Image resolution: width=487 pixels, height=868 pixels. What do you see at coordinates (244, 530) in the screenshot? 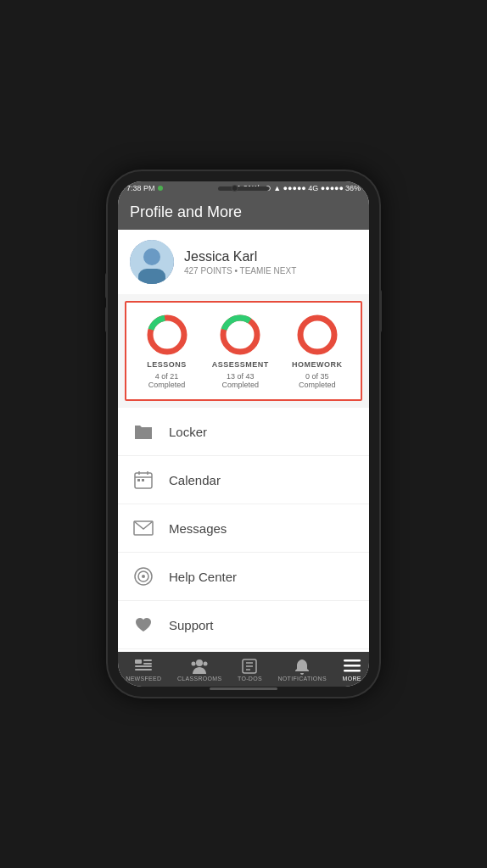
I see `menu-section: Locker Calendar` at bounding box center [244, 530].